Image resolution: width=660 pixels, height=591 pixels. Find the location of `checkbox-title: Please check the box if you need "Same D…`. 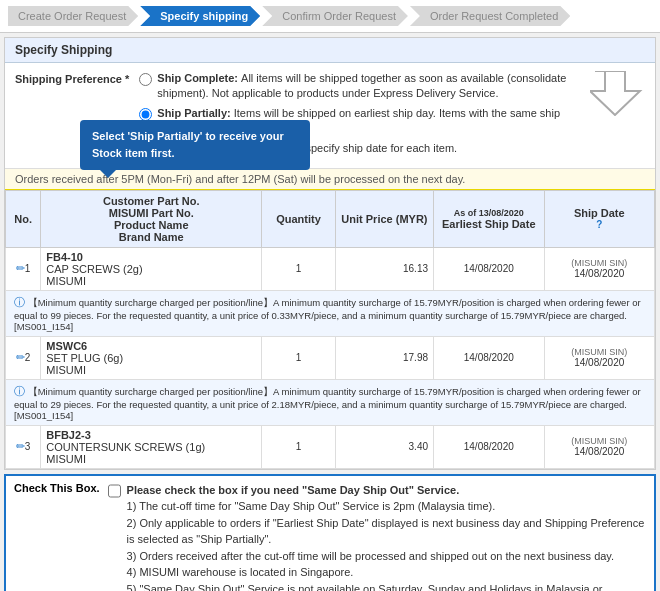

checkbox-title: Please check the box if you need "Same D… is located at coordinates (386, 490).